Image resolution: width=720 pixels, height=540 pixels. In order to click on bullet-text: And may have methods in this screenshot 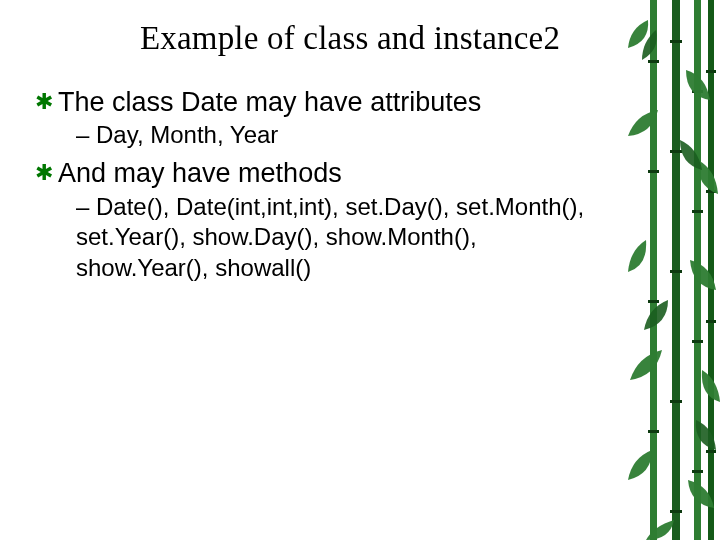, I will do `click(334, 173)`.